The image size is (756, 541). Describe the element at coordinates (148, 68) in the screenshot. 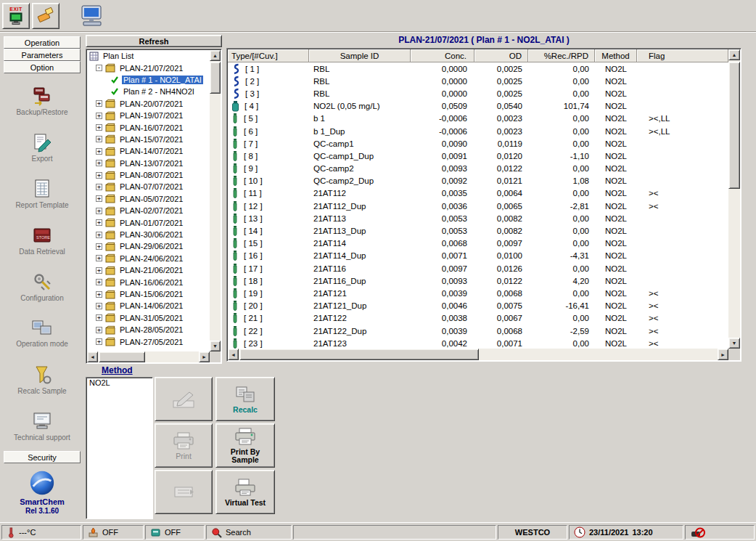

I see `tree-plan-expanded: -PLAN-21/07/2021` at that location.